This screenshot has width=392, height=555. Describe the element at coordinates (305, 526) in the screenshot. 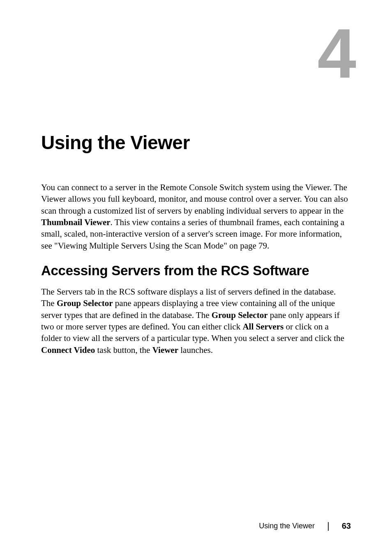

I see `page-footer: Using the Viewer | 63` at that location.